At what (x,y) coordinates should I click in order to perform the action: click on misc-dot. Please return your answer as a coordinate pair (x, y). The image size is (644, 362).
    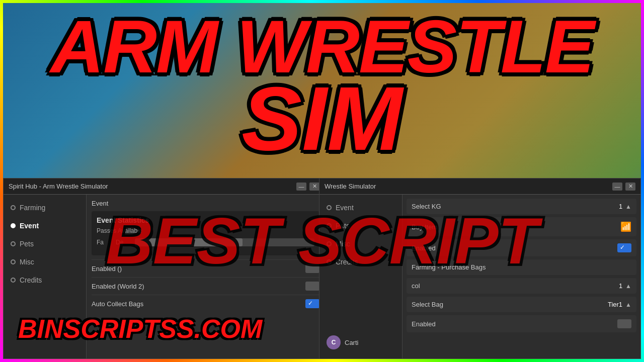
    Looking at the image, I should click on (13, 262).